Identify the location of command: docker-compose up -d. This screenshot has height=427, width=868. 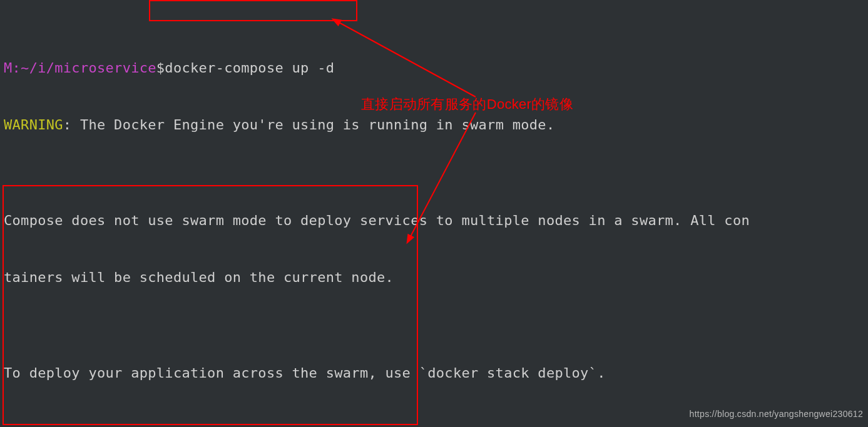
(249, 68).